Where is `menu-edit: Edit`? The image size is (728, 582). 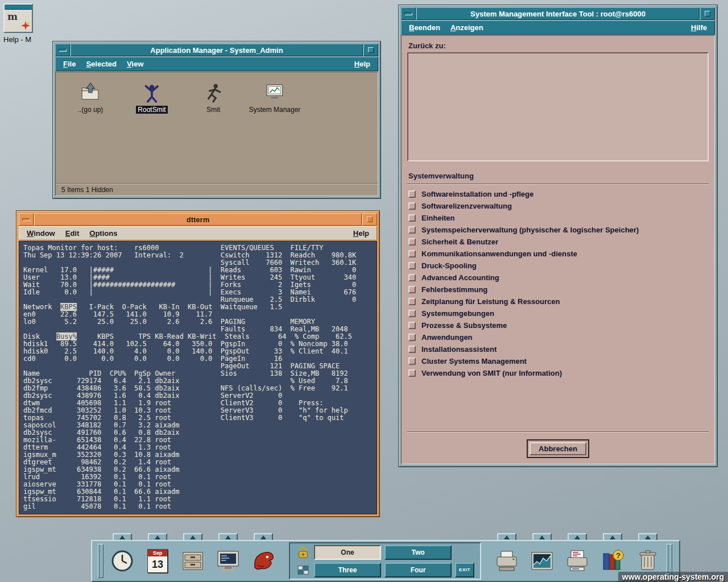 menu-edit: Edit is located at coordinates (73, 233).